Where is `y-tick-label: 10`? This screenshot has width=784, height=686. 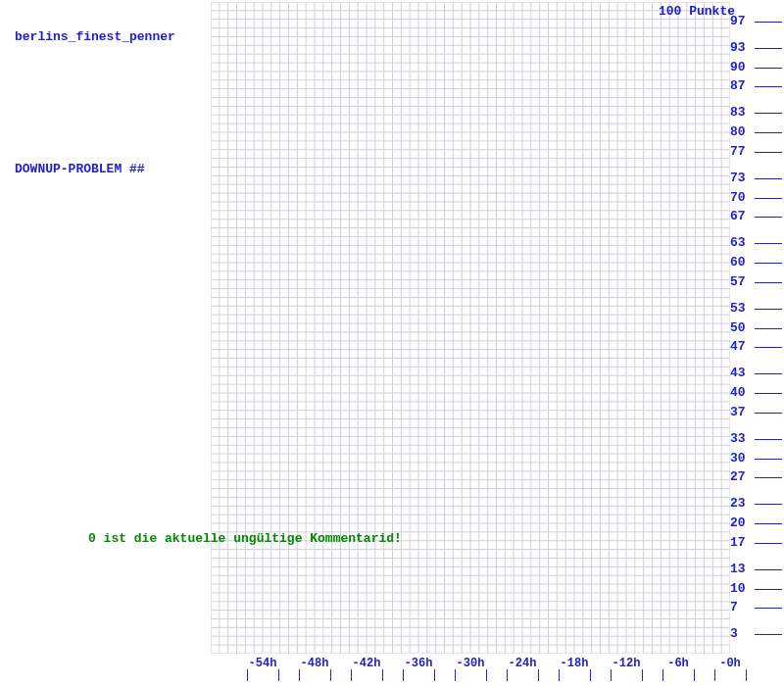
y-tick-label: 10 is located at coordinates (738, 588).